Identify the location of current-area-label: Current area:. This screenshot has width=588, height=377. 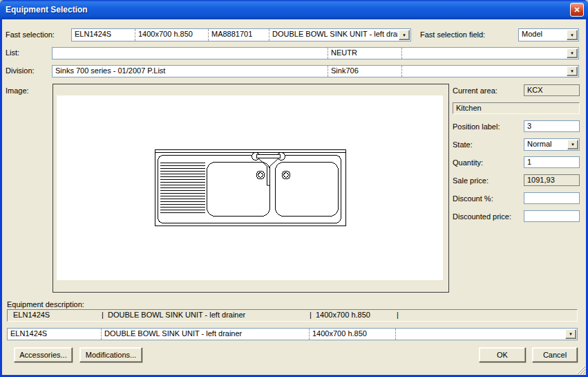
(475, 91).